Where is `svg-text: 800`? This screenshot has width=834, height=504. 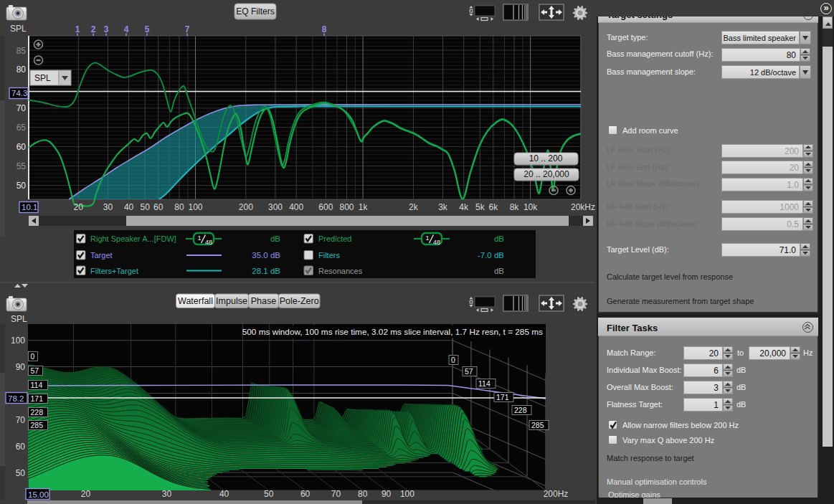
svg-text: 800 is located at coordinates (346, 207).